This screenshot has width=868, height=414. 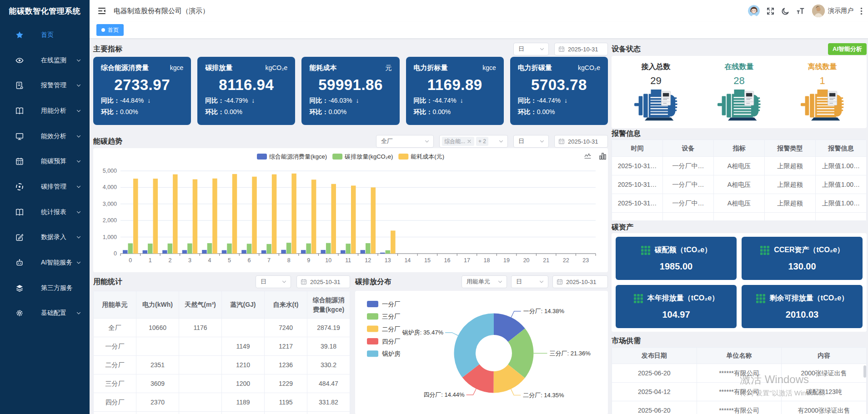 I want to click on market-row: 2025-04-12******有限公司碳配额123吨, so click(x=739, y=392).